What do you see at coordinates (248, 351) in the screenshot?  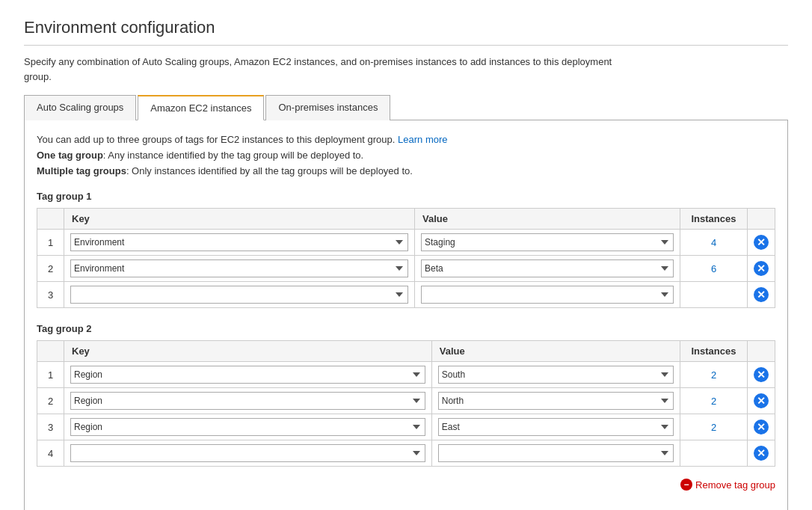 I see `col-header-key-2: Key` at bounding box center [248, 351].